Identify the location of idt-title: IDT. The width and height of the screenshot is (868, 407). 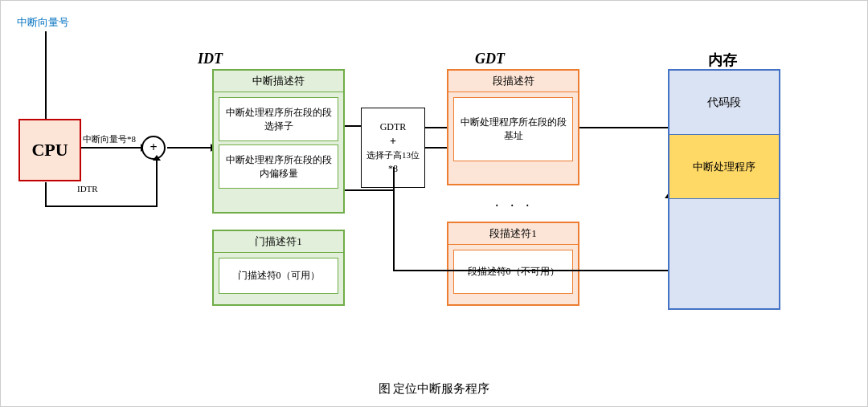
(211, 59).